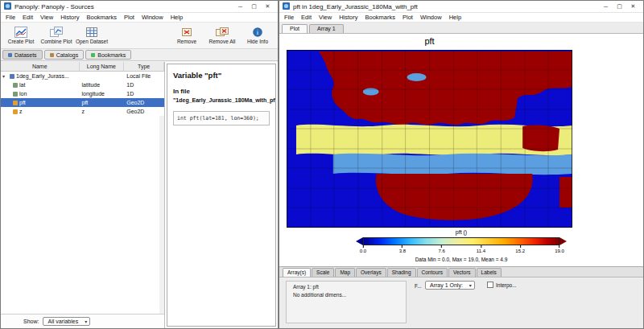  Describe the element at coordinates (102, 111) in the screenshot. I see `row-long-name: z` at that location.